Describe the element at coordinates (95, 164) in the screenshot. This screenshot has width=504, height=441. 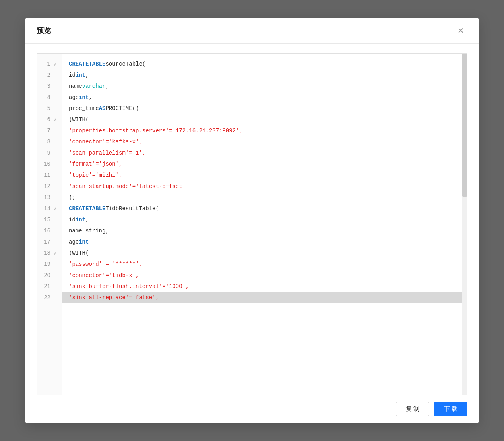
I see `keyword-token: 'format'='json',` at that location.